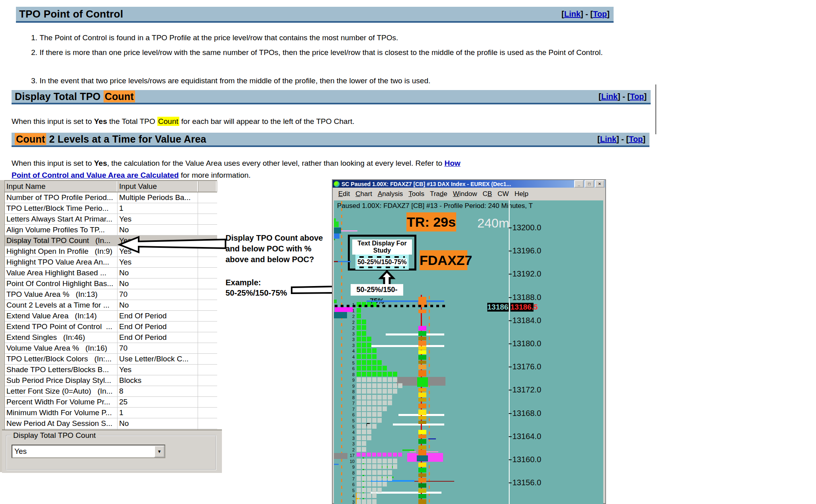 The height and width of the screenshot is (504, 816). Describe the element at coordinates (112, 451) in the screenshot. I see `input-edit-panel: Display Total TPO Count Yes ▼` at that location.